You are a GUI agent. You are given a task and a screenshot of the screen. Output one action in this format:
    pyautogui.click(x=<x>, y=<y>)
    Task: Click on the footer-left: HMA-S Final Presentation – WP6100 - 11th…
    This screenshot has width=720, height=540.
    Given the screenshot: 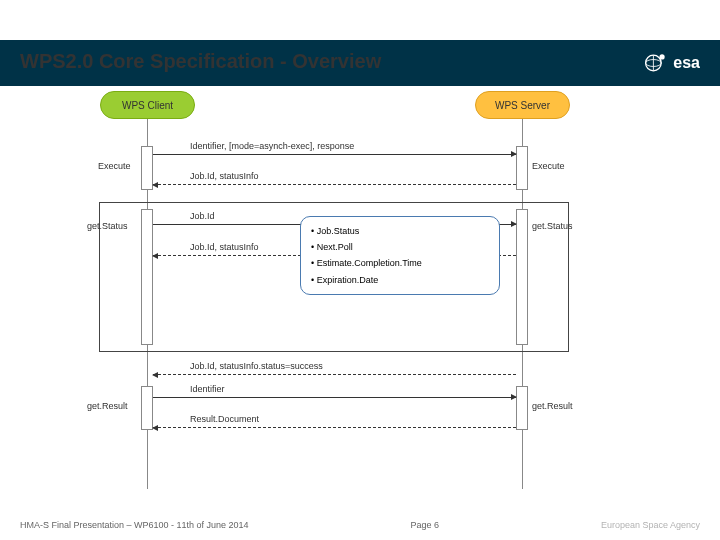 What is the action you would take?
    pyautogui.click(x=134, y=525)
    